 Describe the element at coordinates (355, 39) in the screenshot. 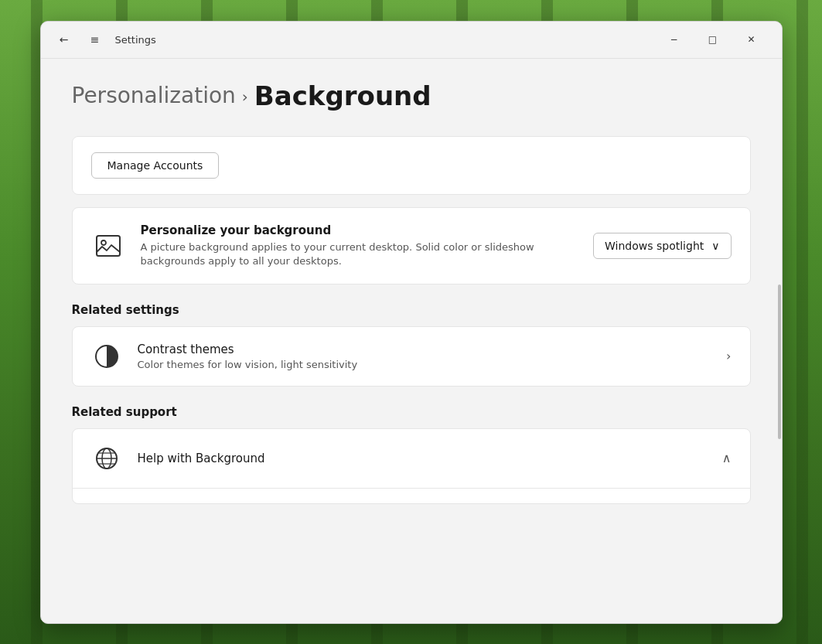

I see `title-bar-left: ← ≡ Settings` at that location.